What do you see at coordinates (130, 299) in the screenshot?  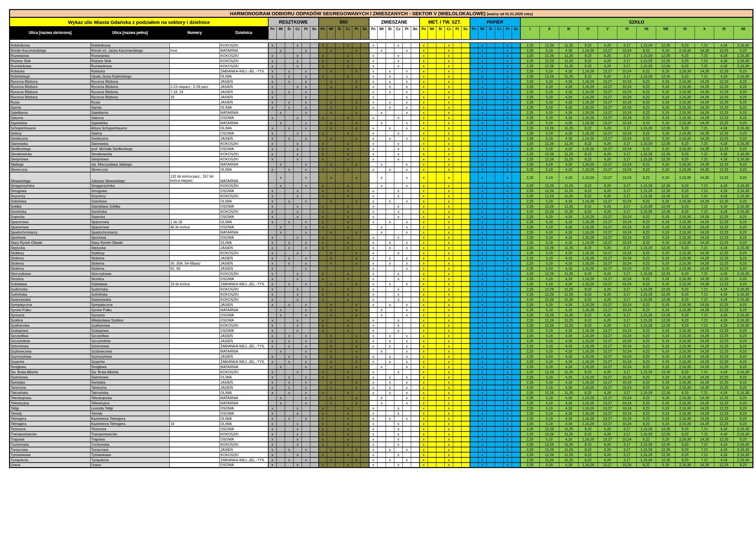 I see `street-full-name: Swarzewska` at bounding box center [130, 299].